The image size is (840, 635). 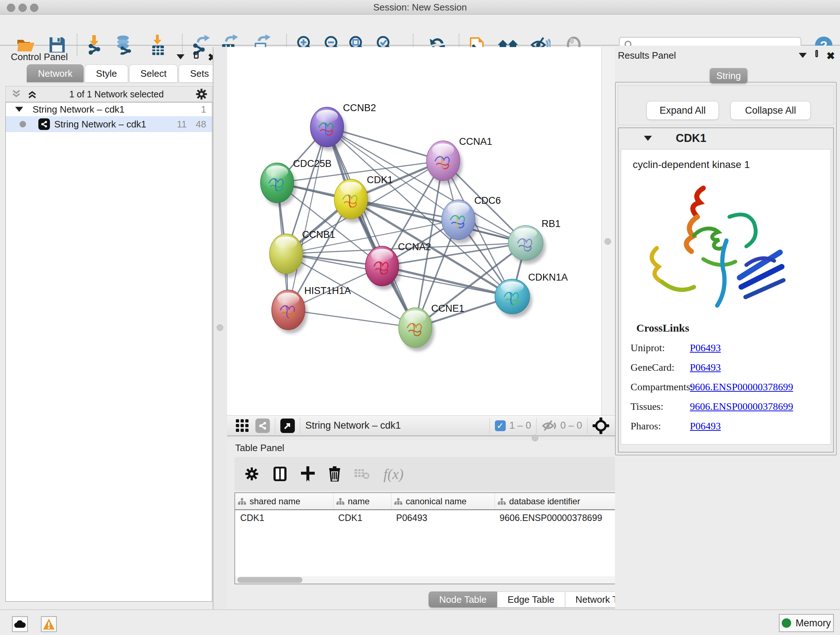 What do you see at coordinates (683, 110) in the screenshot?
I see `expand-all-button: Expand All` at bounding box center [683, 110].